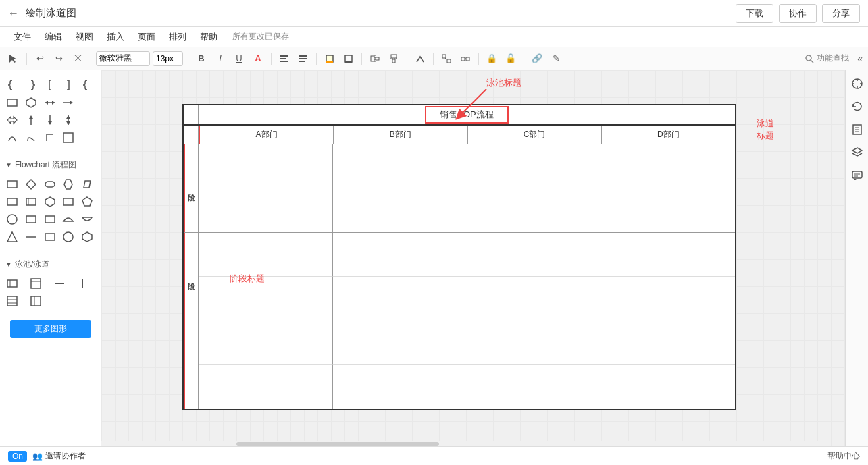  I want to click on cell-6-b, so click(400, 387).